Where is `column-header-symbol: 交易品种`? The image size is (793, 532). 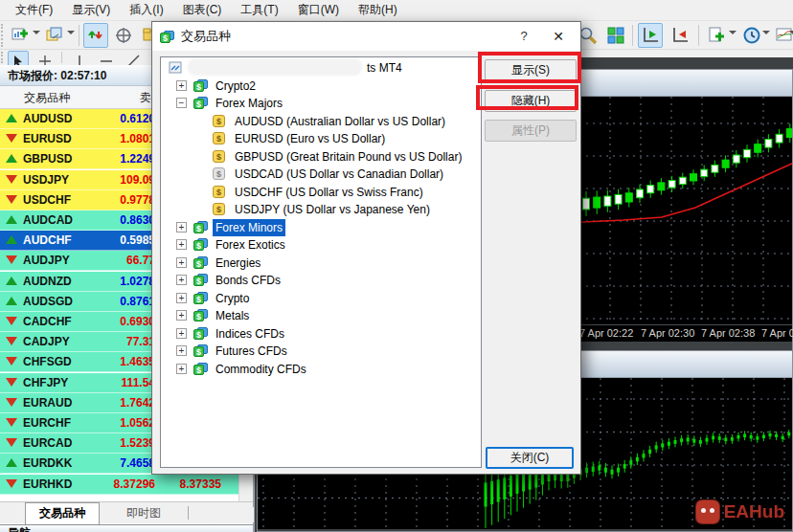
column-header-symbol: 交易品种 is located at coordinates (47, 98).